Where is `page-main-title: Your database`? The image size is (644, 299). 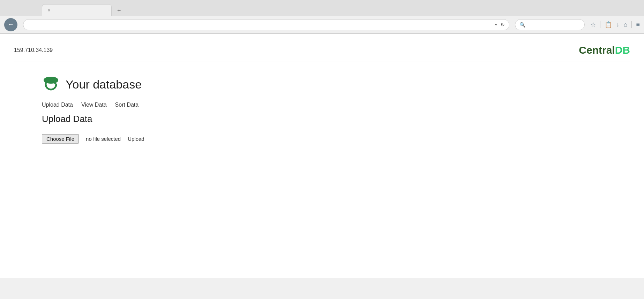 page-main-title: Your database is located at coordinates (104, 84).